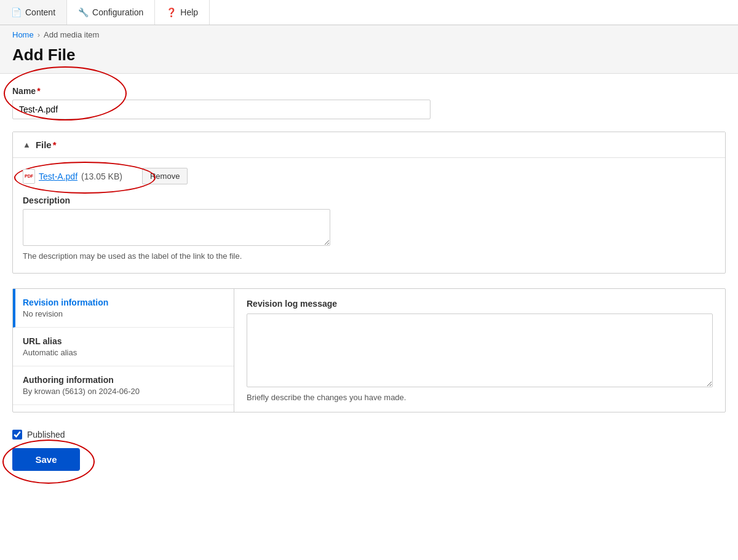 The width and height of the screenshot is (738, 560). What do you see at coordinates (123, 309) in the screenshot?
I see `sidebar-item-revision: Revision information No revision` at bounding box center [123, 309].